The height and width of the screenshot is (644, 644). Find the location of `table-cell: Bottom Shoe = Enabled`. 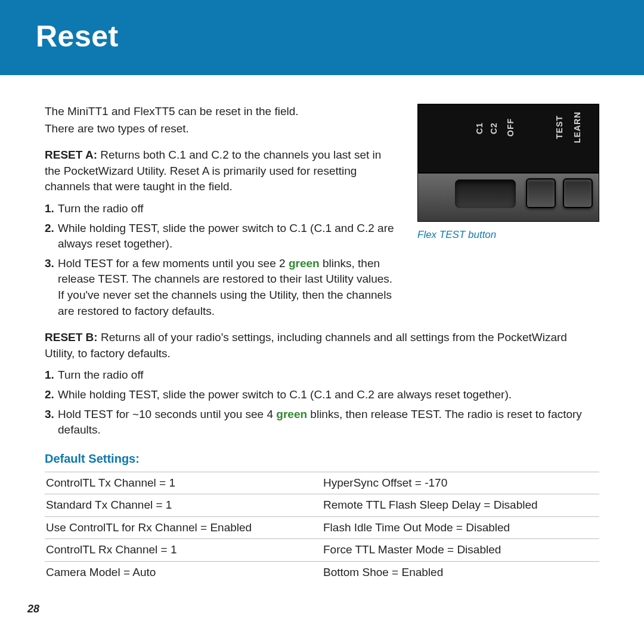

table-cell: Bottom Shoe = Enabled is located at coordinates (460, 572).